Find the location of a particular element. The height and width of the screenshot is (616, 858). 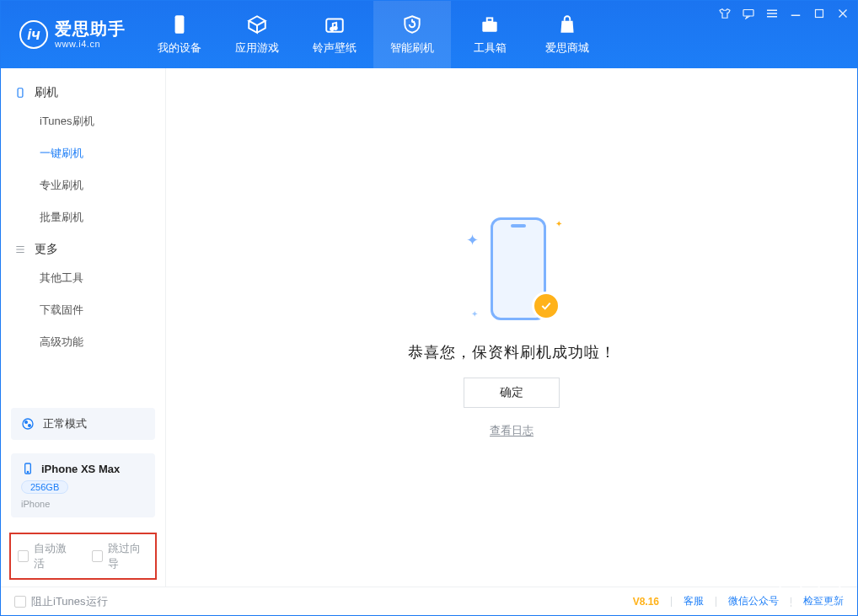

ok-button: 确定 is located at coordinates (512, 393).